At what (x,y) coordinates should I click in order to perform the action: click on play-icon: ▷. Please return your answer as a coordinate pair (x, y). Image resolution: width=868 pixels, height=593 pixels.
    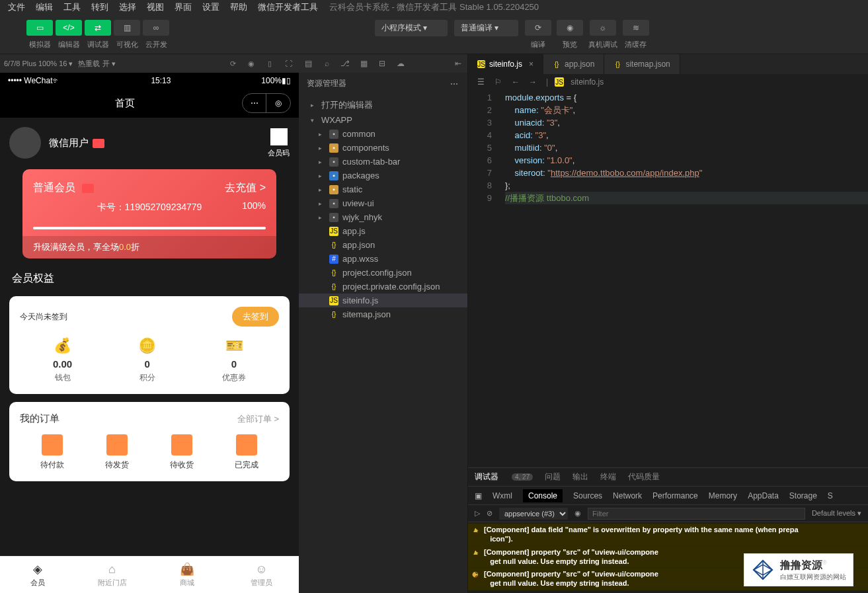
    Looking at the image, I should click on (477, 513).